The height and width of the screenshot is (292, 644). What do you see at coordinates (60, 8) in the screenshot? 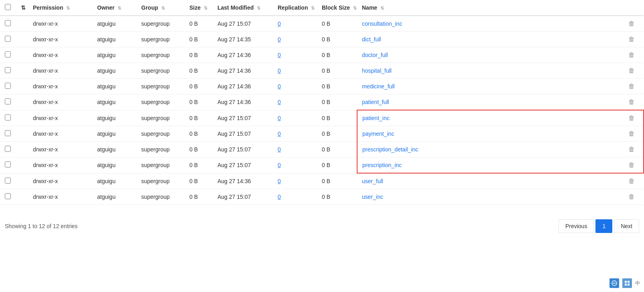
I see `permission-header: Permission ⇅` at bounding box center [60, 8].